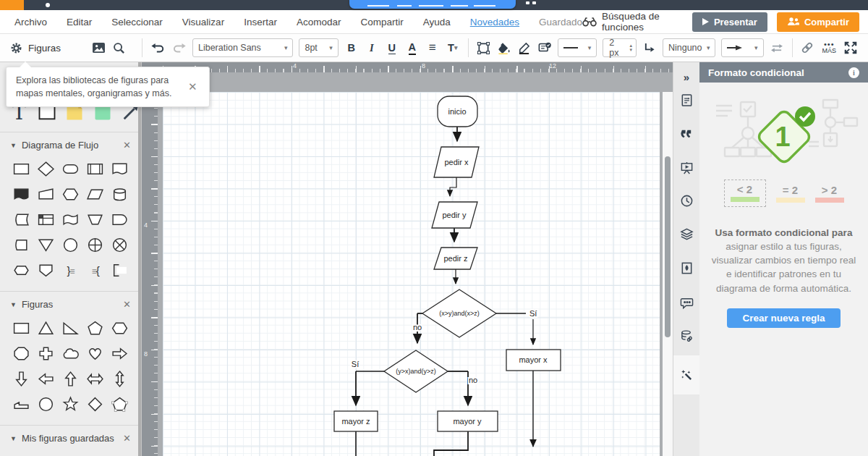  What do you see at coordinates (70, 219) in the screenshot?
I see `shape-multi-document` at bounding box center [70, 219].